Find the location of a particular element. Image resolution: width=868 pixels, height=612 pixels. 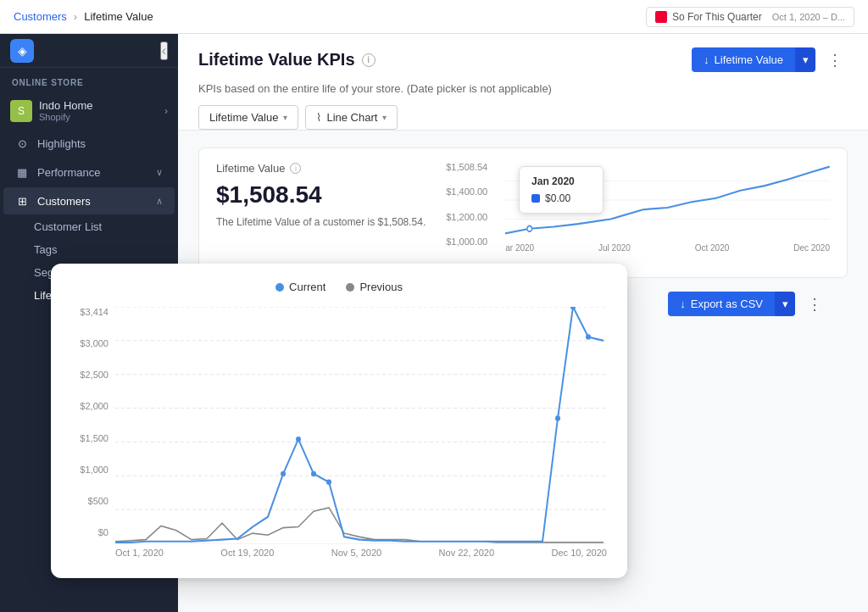

y-label-2: $2,500 is located at coordinates (90, 375).